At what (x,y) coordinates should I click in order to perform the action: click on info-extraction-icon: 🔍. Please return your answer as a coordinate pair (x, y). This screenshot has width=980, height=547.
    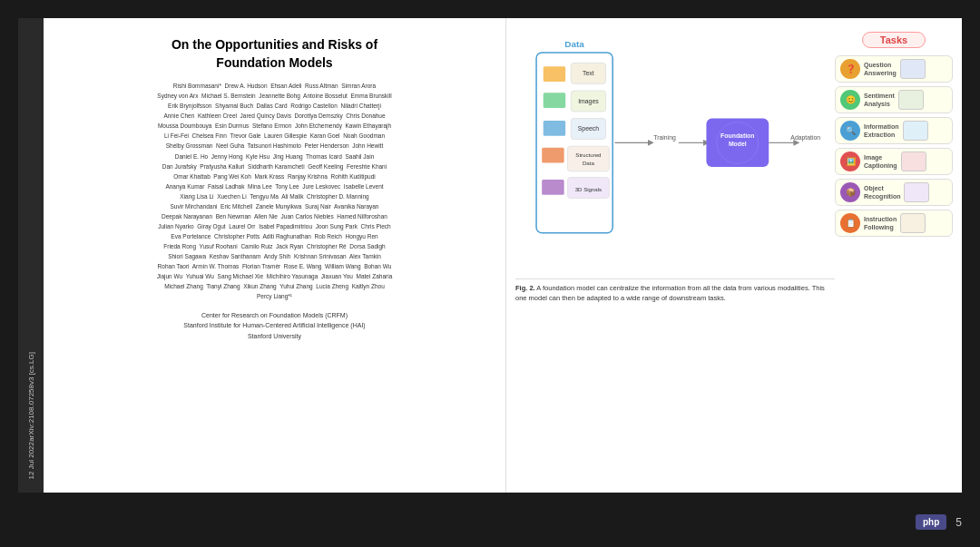
    Looking at the image, I should click on (850, 131).